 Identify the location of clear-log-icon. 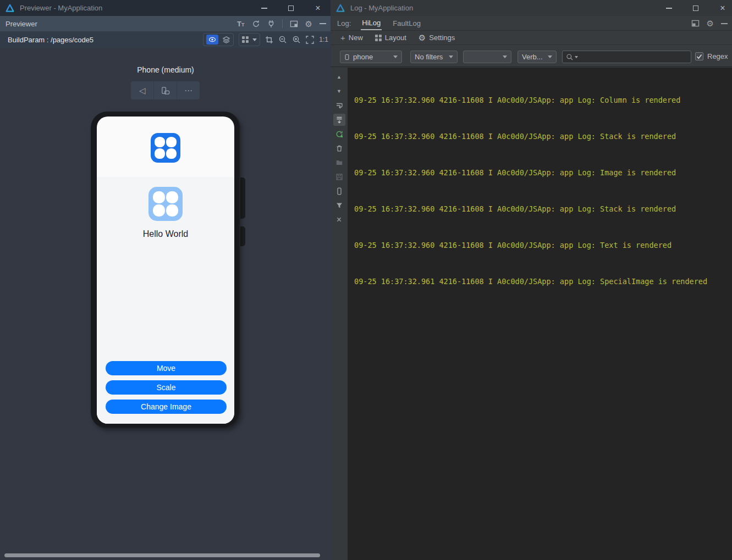
(339, 148).